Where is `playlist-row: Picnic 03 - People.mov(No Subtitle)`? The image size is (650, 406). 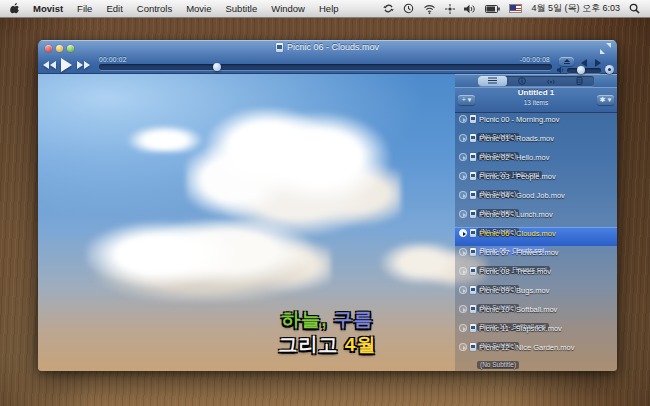 playlist-row: Picnic 03 - People.mov(No Subtitle) is located at coordinates (536, 180).